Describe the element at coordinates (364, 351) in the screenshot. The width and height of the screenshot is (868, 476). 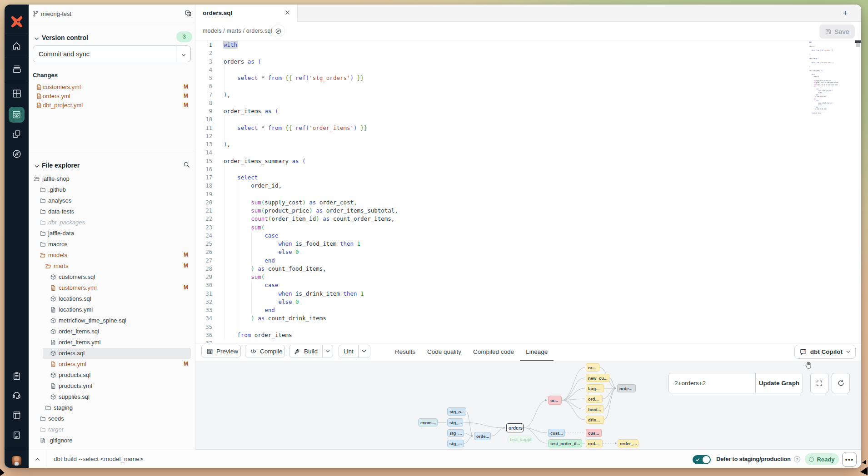
I see `lint-dropdown-chevron` at that location.